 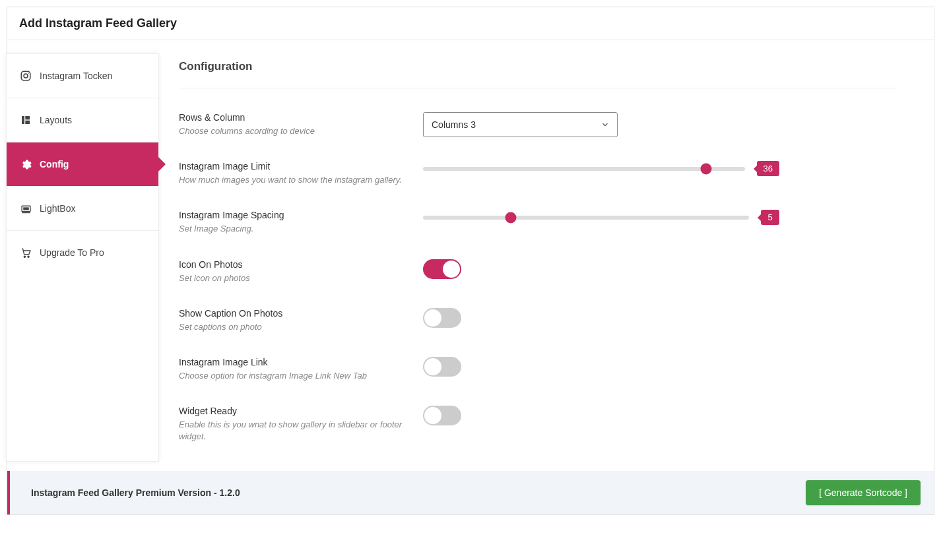 What do you see at coordinates (584, 169) in the screenshot?
I see `image-limit-slider` at bounding box center [584, 169].